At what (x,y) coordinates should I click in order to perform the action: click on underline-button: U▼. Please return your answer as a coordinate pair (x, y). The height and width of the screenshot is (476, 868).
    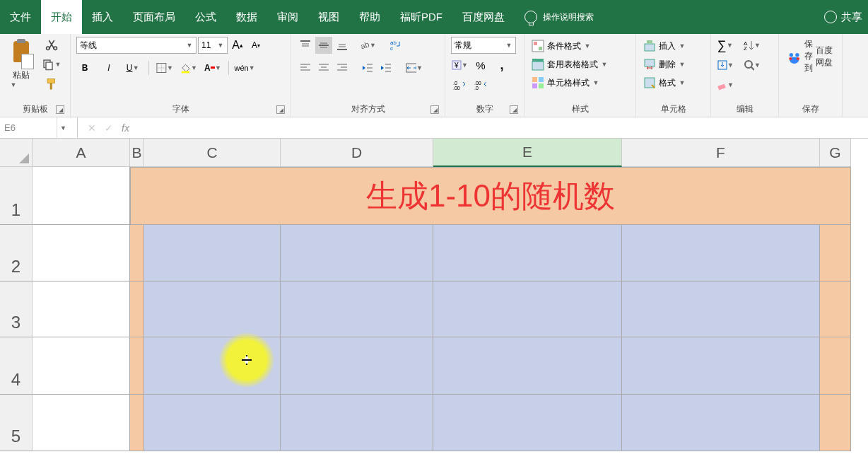
    Looking at the image, I should click on (133, 68).